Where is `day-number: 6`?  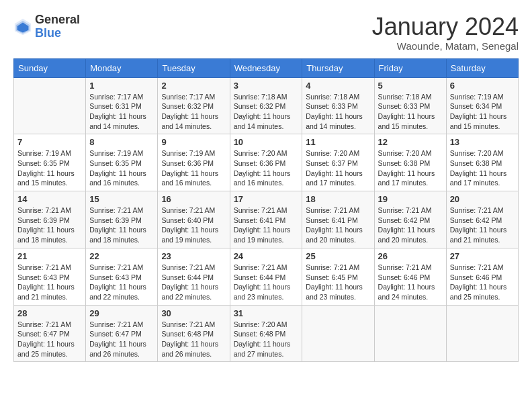 day-number: 6 is located at coordinates (482, 86).